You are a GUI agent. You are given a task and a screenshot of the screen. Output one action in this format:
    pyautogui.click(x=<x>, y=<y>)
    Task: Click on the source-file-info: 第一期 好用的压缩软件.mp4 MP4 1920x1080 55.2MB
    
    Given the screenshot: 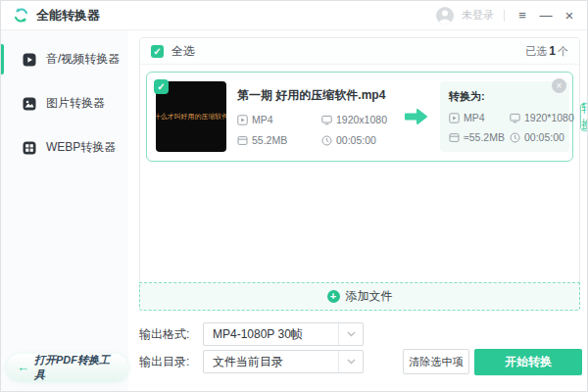 What is the action you would take?
    pyautogui.click(x=315, y=117)
    